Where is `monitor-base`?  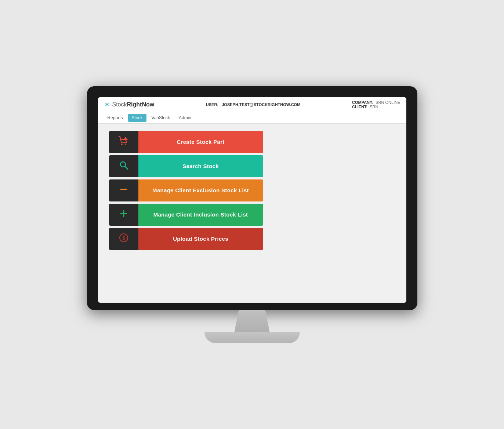
monitor-base is located at coordinates (252, 338).